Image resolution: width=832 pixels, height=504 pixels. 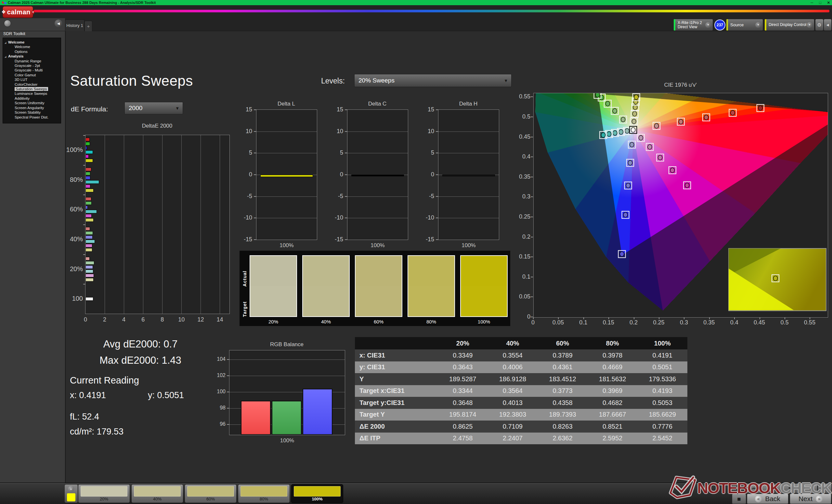 I want to click on calman-menu-button: ❖ calman ▼, so click(x=18, y=12).